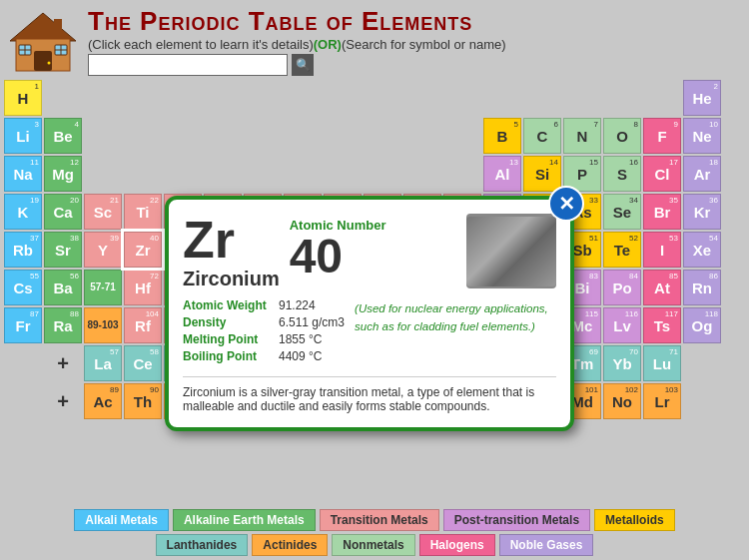 The height and width of the screenshot is (560, 749). I want to click on element-ne: 10Ne, so click(702, 136).